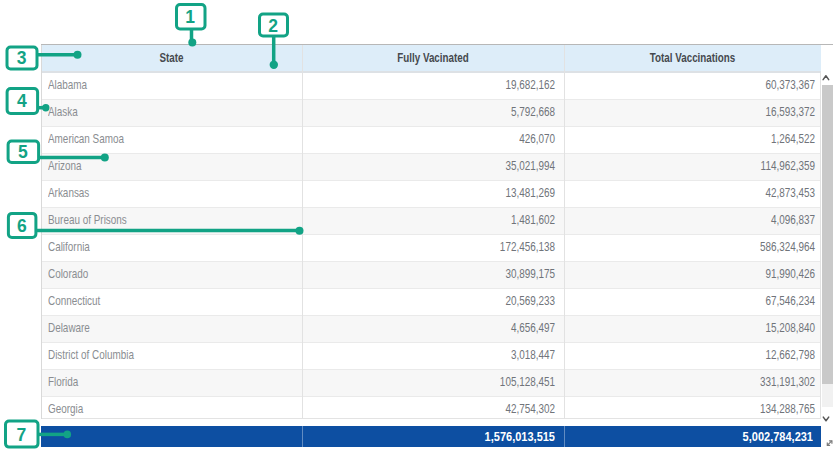  I want to click on svg-text: 4, so click(22, 101).